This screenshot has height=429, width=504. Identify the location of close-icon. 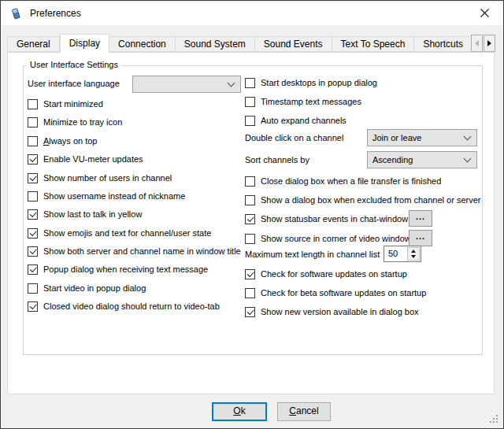
(485, 14).